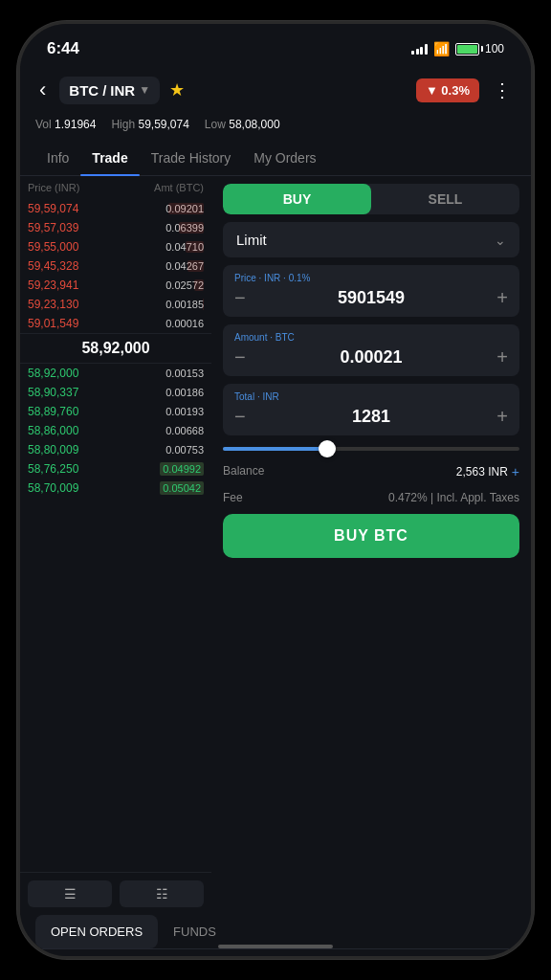 The height and width of the screenshot is (980, 551). Describe the element at coordinates (116, 392) in the screenshot. I see `buy-order-row: 58,90,337 0.00186` at that location.